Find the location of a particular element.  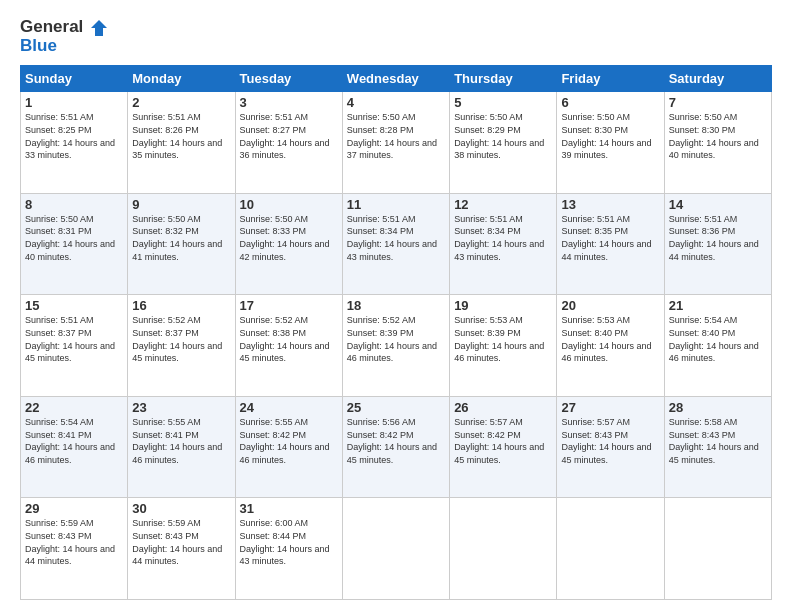

day-info: Sunrise: 5:57 AMSunset: 8:42 PMDaylight:… is located at coordinates (503, 441).